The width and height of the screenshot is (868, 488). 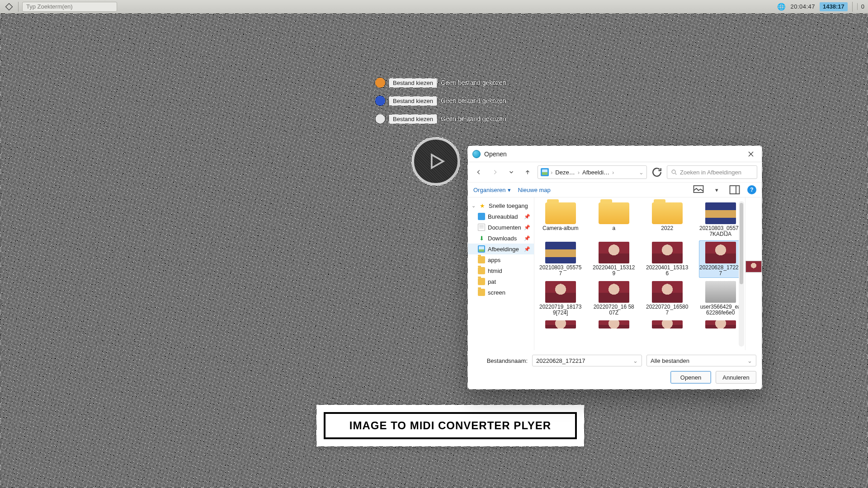 What do you see at coordinates (667, 310) in the screenshot?
I see `file-item-label: 20220720_165807` at bounding box center [667, 310].